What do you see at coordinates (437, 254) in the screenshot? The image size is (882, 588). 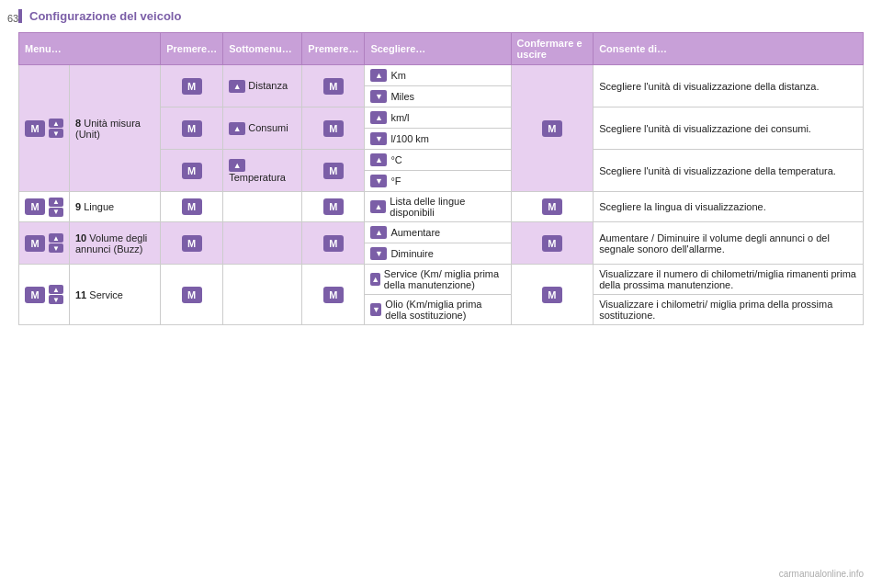 I see `scegliere-cell: ▼ Diminuire` at bounding box center [437, 254].